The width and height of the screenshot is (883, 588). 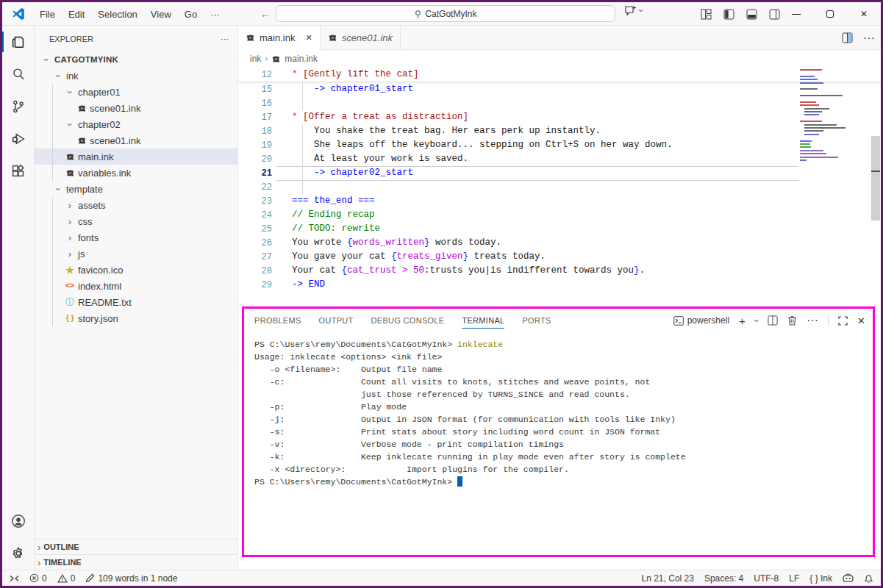 I want to click on tree-item-story-json: { }story.json, so click(x=136, y=318).